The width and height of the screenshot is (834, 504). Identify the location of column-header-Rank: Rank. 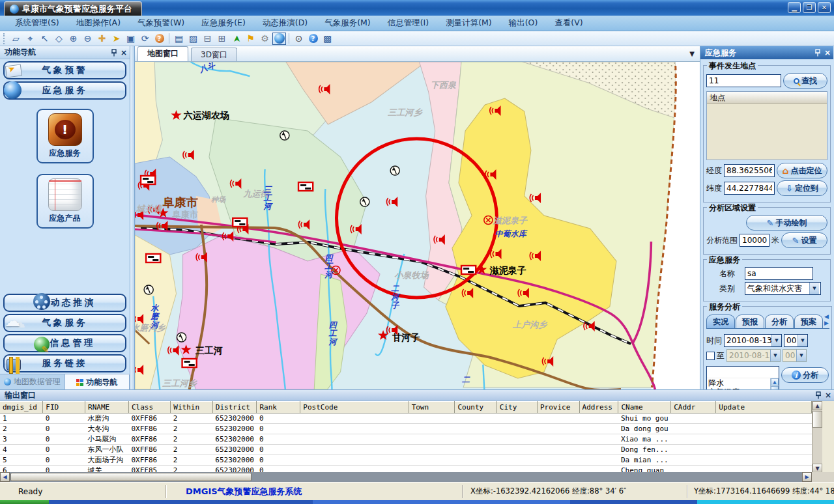
(279, 408).